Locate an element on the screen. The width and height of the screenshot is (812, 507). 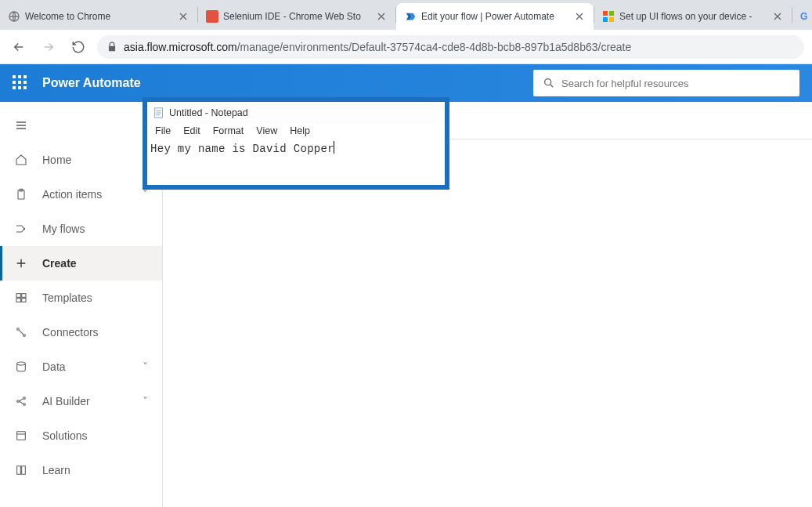
connectors-icon is located at coordinates (21, 332).